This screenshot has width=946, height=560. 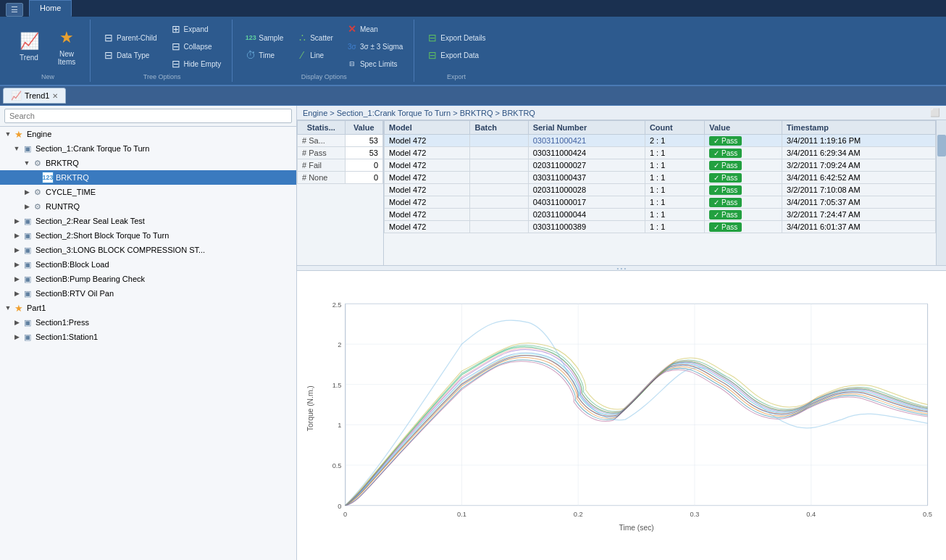 I want to click on tree-item-part1: ▼ ★ Part1, so click(x=148, y=308).